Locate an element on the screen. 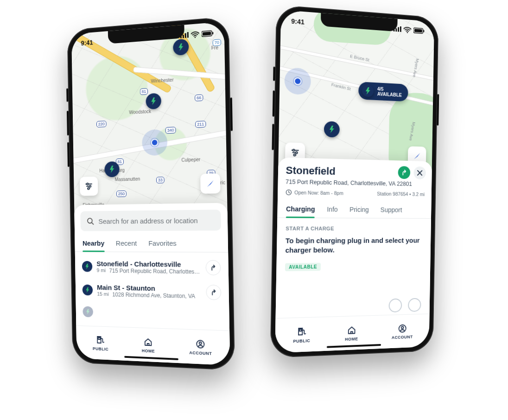  result-tabs: Nearby Recent Favorites is located at coordinates (151, 244).